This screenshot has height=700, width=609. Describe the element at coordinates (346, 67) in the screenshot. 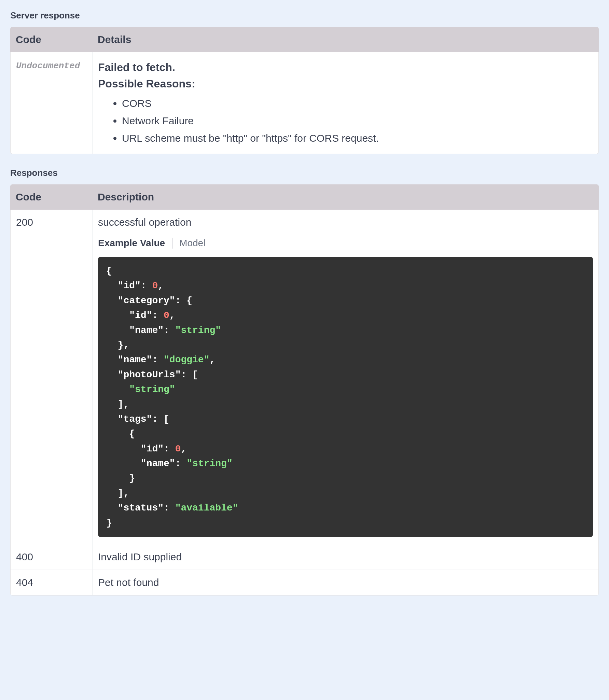

I see `failed-to-fetch: Failed to fetch.` at that location.